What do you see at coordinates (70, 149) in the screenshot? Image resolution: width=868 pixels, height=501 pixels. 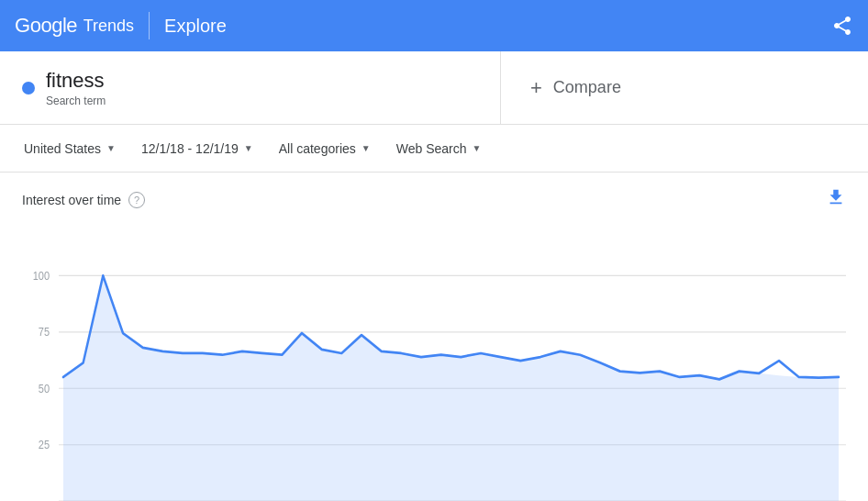 I see `region-filter: United States ▼` at bounding box center [70, 149].